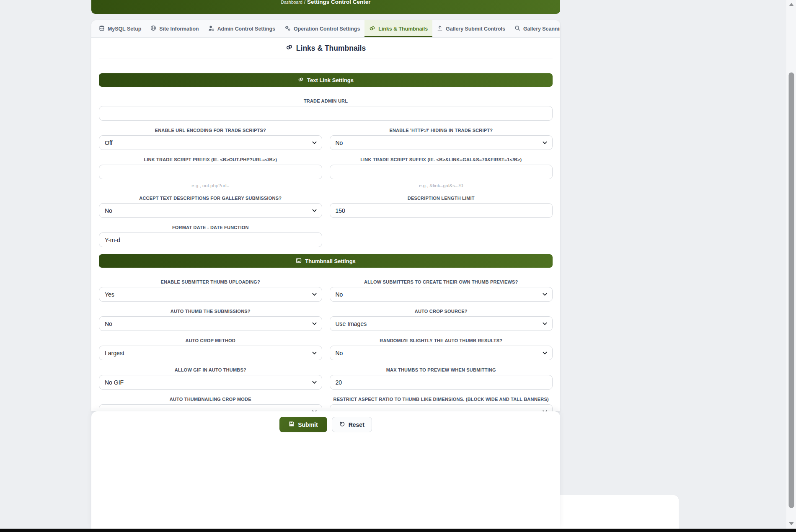  Describe the element at coordinates (292, 3) in the screenshot. I see `breadcrumb-dashboard-link: Dashboard` at that location.